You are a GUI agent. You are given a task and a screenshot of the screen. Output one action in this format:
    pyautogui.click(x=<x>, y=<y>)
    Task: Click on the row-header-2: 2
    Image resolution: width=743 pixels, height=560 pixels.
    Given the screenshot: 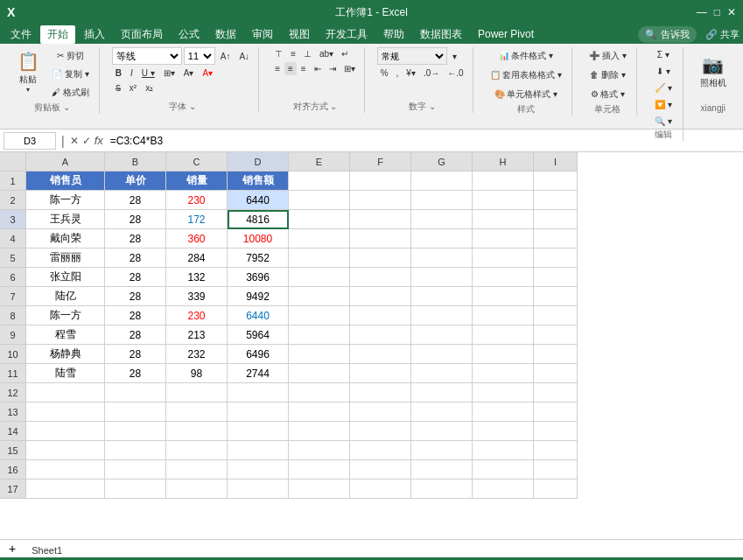 What is the action you would take?
    pyautogui.click(x=13, y=200)
    